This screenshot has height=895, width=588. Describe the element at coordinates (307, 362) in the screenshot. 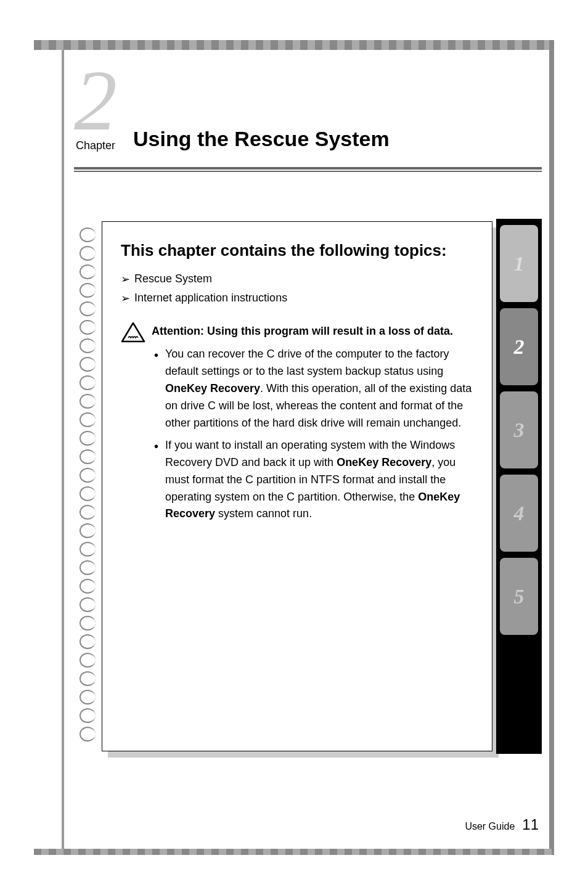

I see `bullet-text-pre: You can recover the C drive of the compu…` at that location.